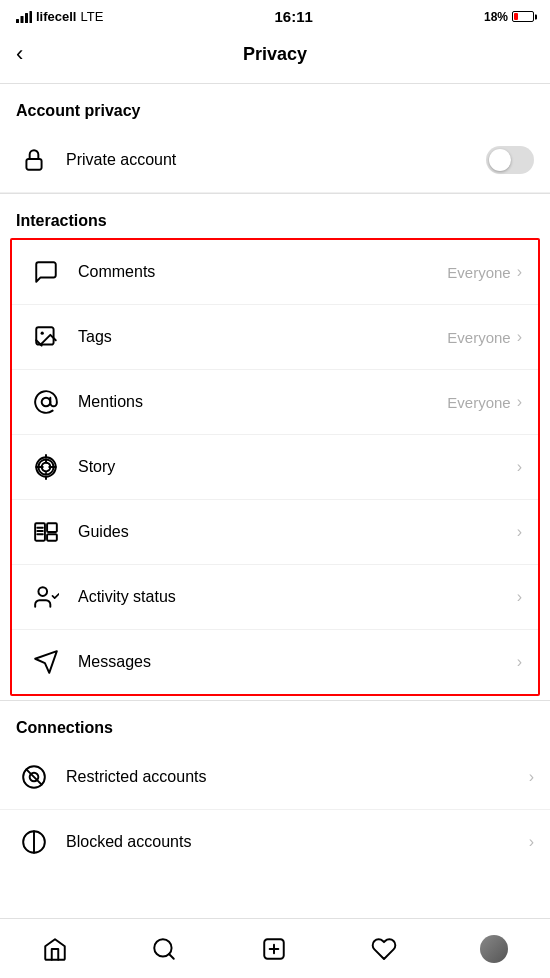  What do you see at coordinates (46, 597) in the screenshot?
I see `activity-status-icon` at bounding box center [46, 597].